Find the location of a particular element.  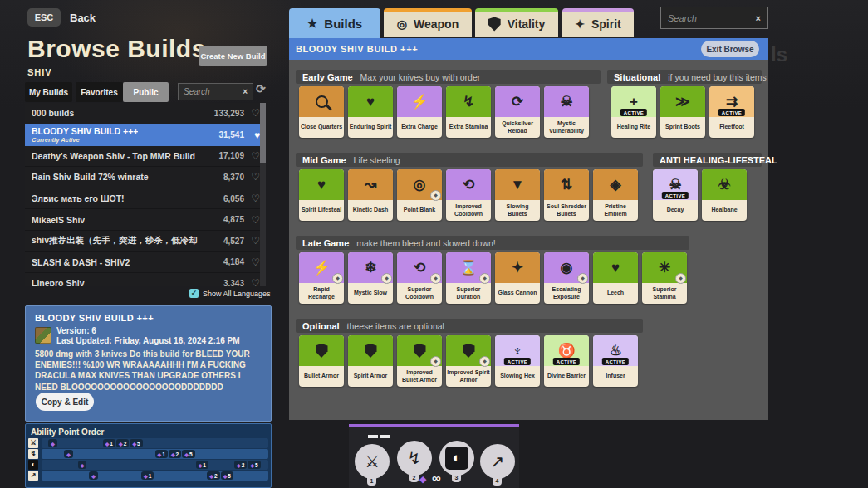

item-card-quicksilver-reload: ⟳Quicksilver Reload is located at coordinates (517, 112).